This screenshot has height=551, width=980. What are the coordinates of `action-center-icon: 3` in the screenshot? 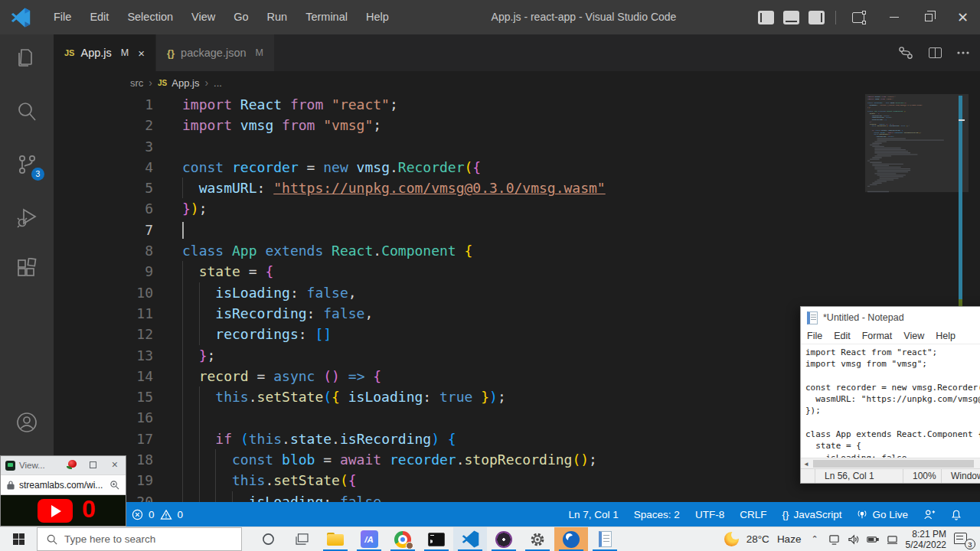 It's located at (964, 540).